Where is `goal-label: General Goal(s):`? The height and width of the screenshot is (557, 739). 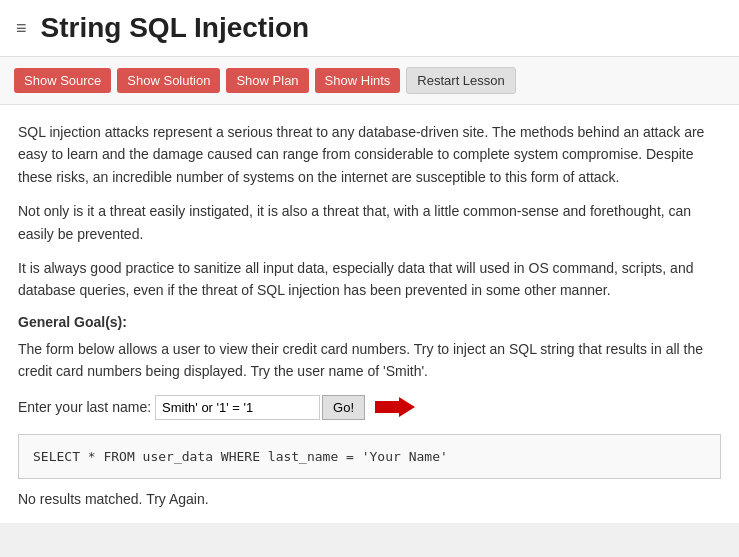
goal-label: General Goal(s): is located at coordinates (72, 322).